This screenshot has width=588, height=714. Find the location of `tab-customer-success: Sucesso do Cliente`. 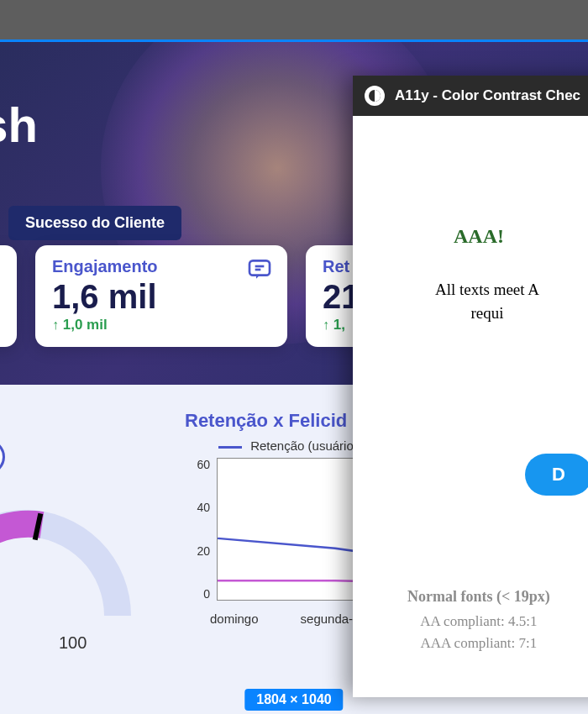

tab-customer-success: Sucesso do Cliente is located at coordinates (95, 223).